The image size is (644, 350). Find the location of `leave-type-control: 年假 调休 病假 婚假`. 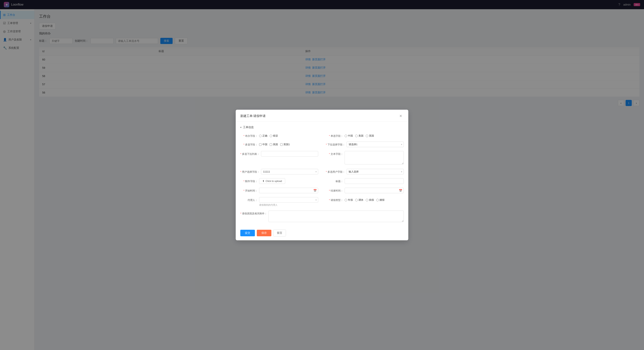

leave-type-control: 年假 调休 病假 婚假 is located at coordinates (374, 199).